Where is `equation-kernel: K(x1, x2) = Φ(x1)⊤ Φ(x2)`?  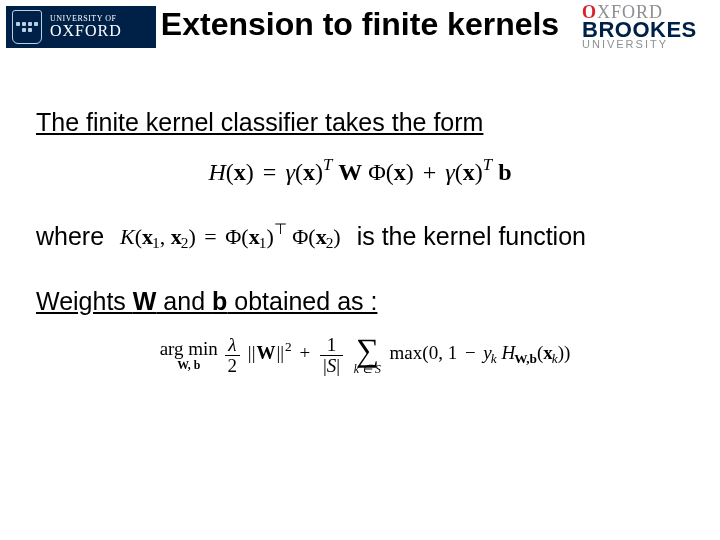
equation-kernel: K(x1, x2) = Φ(x1)⊤ Φ(x2) is located at coordinates (230, 237).